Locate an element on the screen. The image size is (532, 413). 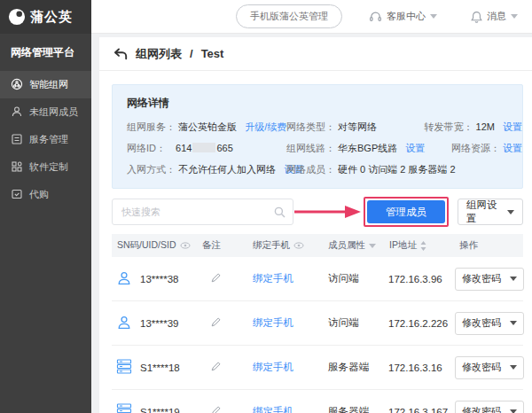
bandwidth-settings-link: 设置 is located at coordinates (512, 127).